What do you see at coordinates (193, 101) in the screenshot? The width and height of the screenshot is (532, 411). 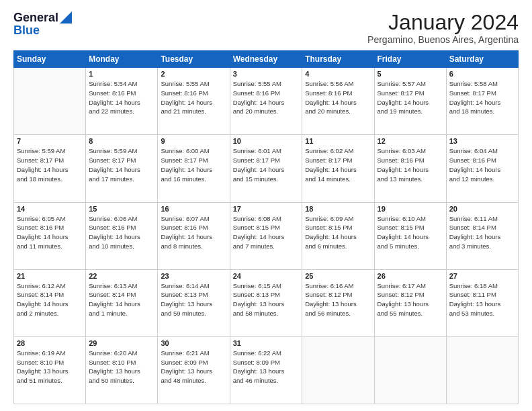 I see `calendar-cell: 2Sunrise: 5:55 AM Sunset: 8:16 PM Daylig…` at bounding box center [193, 101].